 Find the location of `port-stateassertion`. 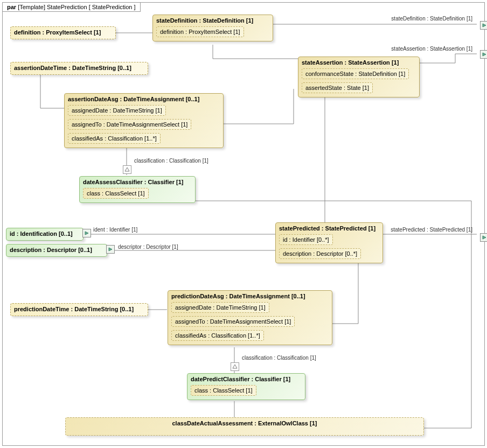

port-stateassertion is located at coordinates (484, 54).